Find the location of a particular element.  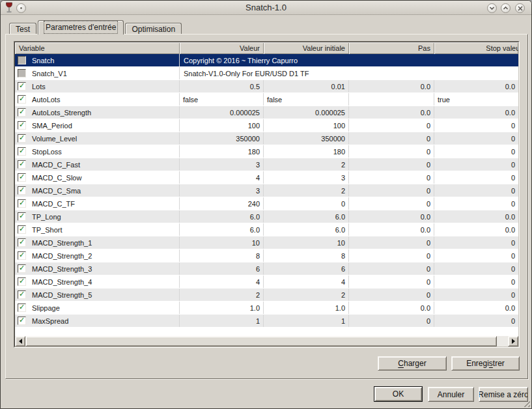

save-button: Enregistrer is located at coordinates (486, 363).